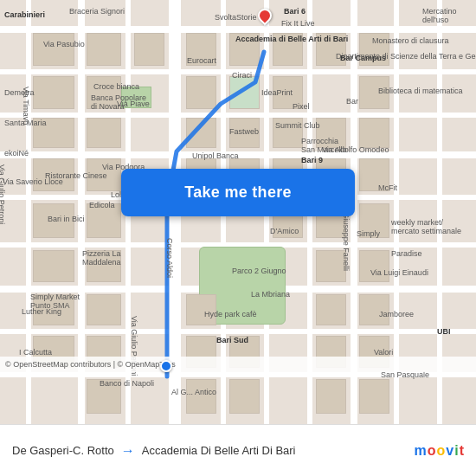 This screenshot has height=476, width=476. Describe the element at coordinates (238, 364) in the screenshot. I see `attribution-bar: © OpenStreetMap contributors | © OpenMap…` at that location.